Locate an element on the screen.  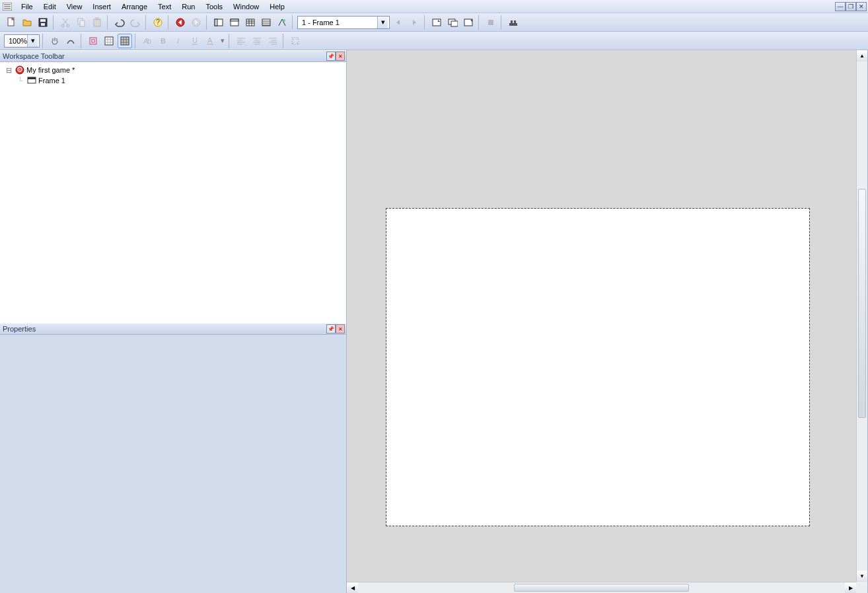
bold-button: B is located at coordinates (163, 41).